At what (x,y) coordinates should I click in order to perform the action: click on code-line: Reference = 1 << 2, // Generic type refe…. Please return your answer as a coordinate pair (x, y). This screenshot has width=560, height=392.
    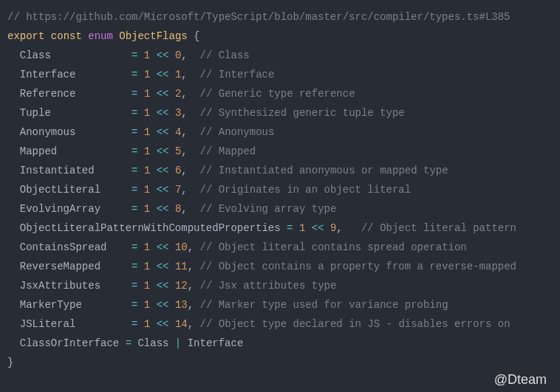
    Looking at the image, I should click on (280, 94).